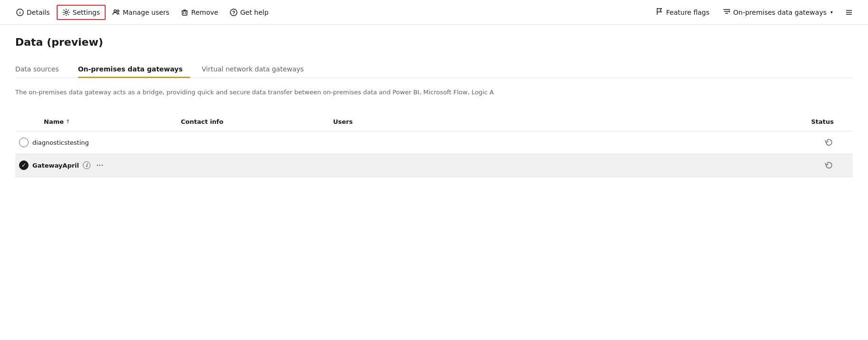  I want to click on toolbar-left: Details Settings Manage us, so click(331, 12).